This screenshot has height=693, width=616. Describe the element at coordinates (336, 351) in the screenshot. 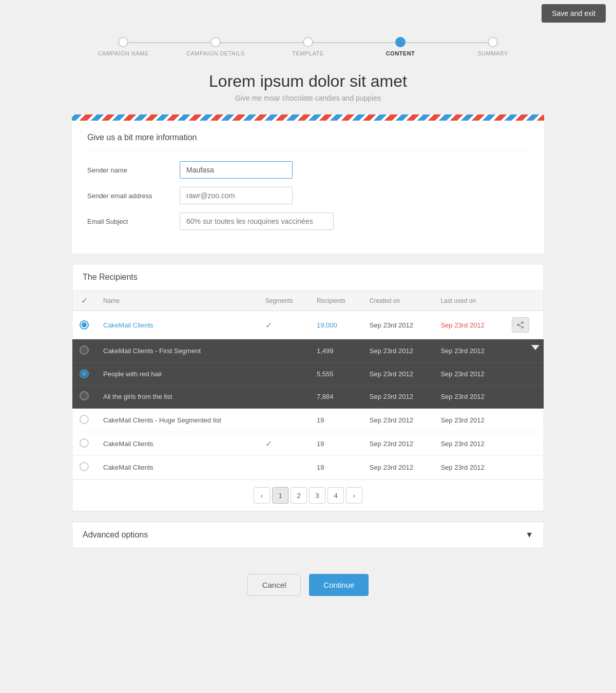

I see `row-recipients-cell: 1,499` at that location.